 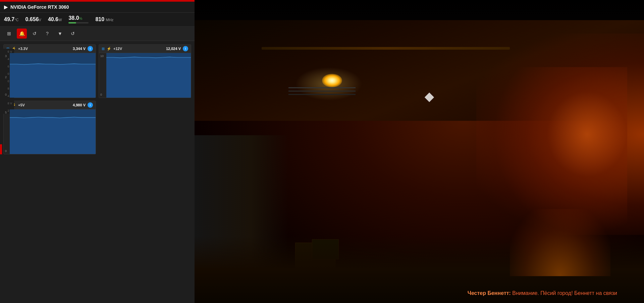 I want to click on utilization-value: 38.0%, so click(x=75, y=18).